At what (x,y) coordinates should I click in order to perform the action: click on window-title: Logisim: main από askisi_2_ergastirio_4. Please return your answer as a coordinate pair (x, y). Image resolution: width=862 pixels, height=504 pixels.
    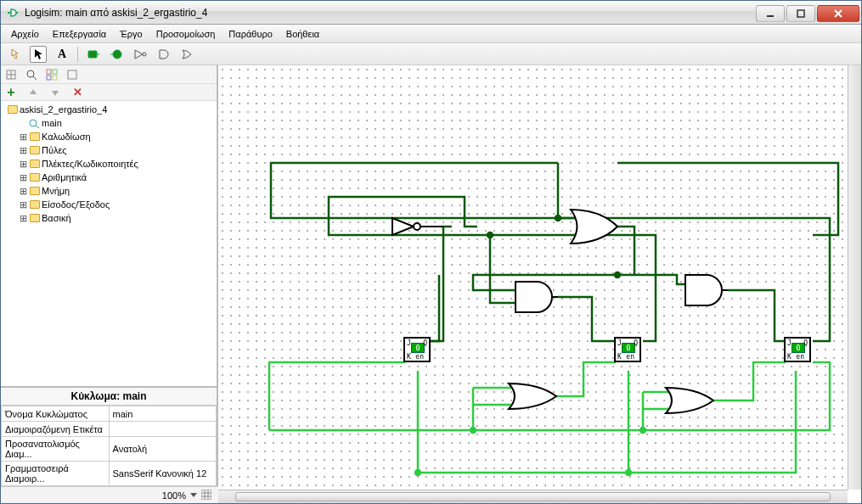
    Looking at the image, I should click on (389, 13).